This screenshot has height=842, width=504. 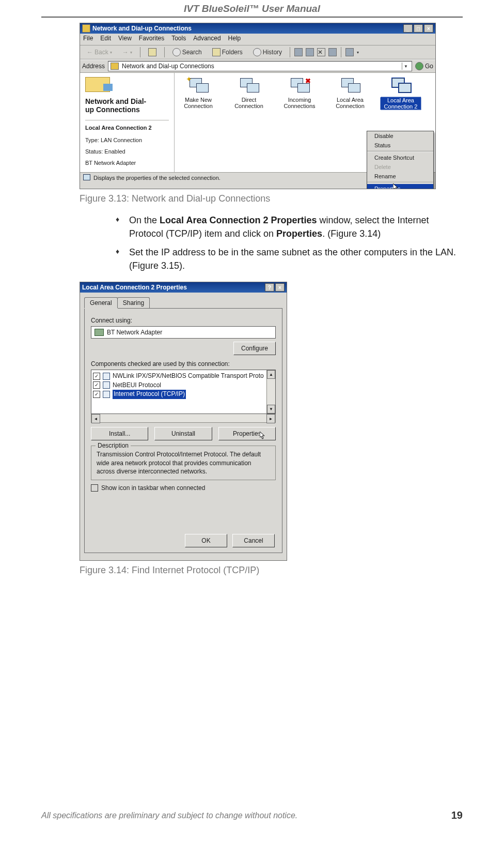 I want to click on back-button: ←Back▾, so click(x=99, y=52).